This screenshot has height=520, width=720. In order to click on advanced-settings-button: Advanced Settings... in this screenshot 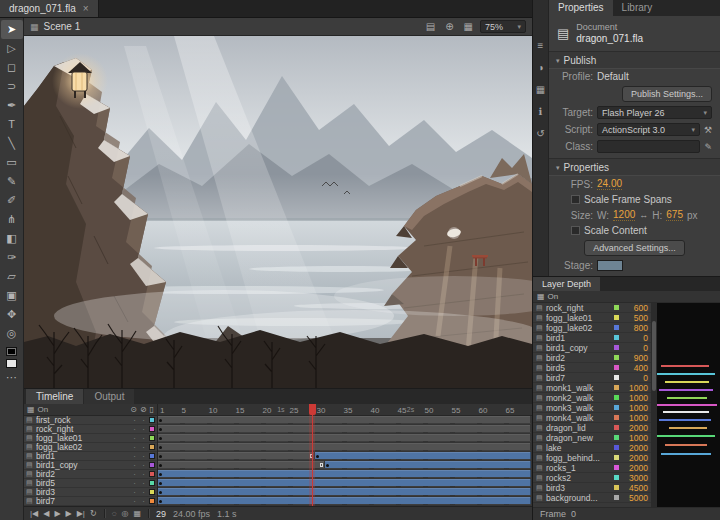, I will do `click(634, 248)`.